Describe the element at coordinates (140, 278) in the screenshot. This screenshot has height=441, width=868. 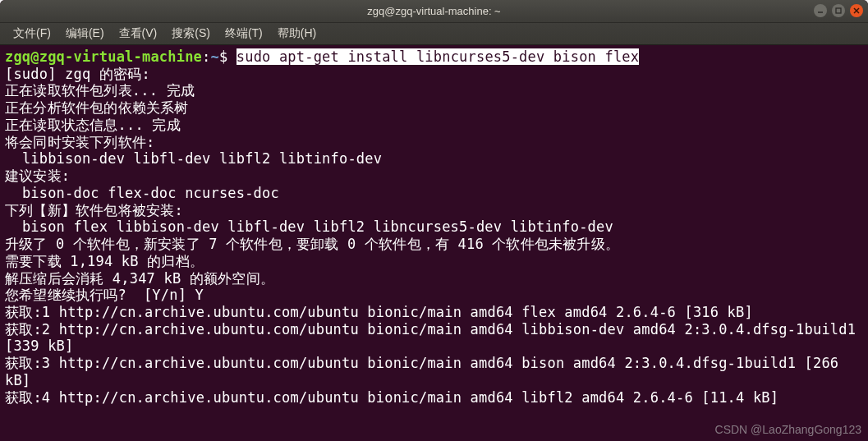
I see `output-line: 解压缩后会消耗 4,347 kB 的额外空间。` at that location.